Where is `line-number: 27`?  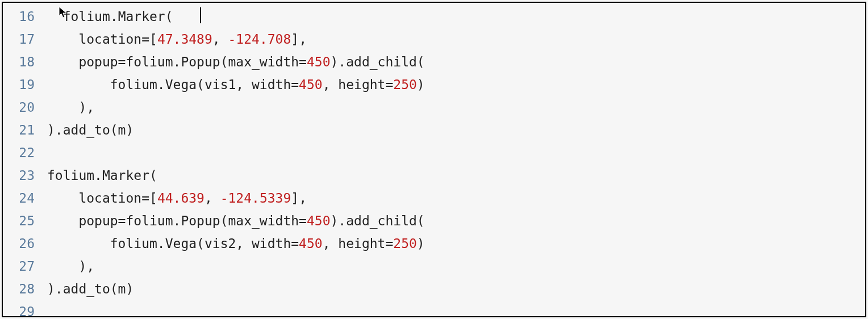
line-number: 27 is located at coordinates (25, 266).